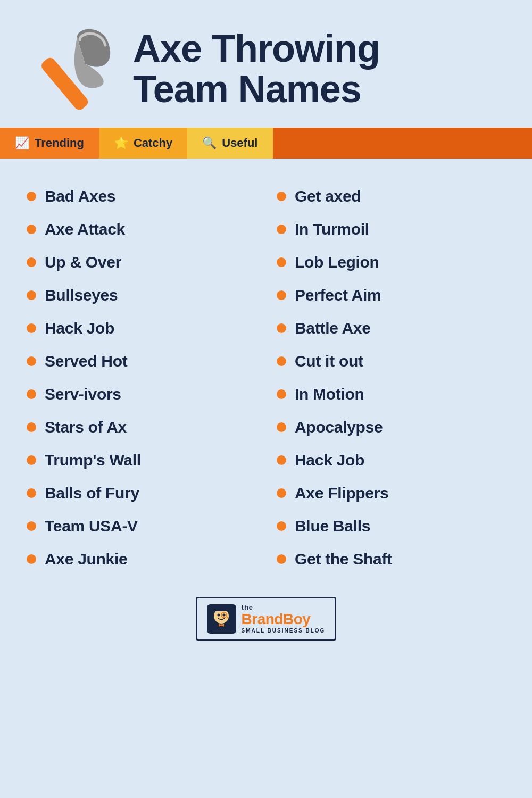  I want to click on list-item: In Turmoil, so click(391, 229).